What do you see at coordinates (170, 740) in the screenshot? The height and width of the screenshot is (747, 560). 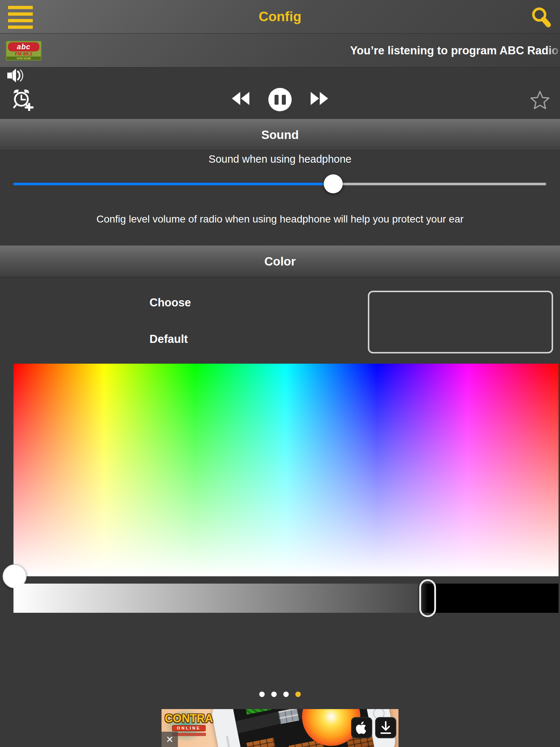 I see `close-icon: ✕` at bounding box center [170, 740].